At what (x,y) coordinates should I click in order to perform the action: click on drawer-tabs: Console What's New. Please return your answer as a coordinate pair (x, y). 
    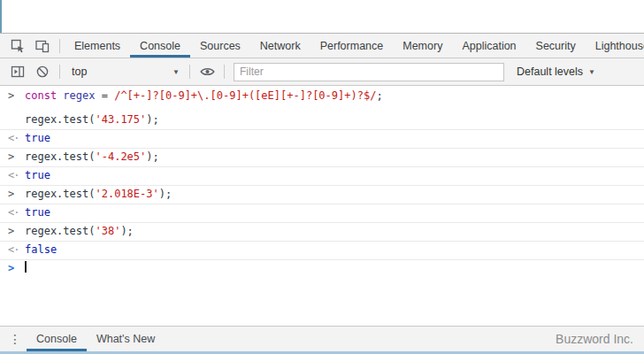
    Looking at the image, I should click on (96, 339).